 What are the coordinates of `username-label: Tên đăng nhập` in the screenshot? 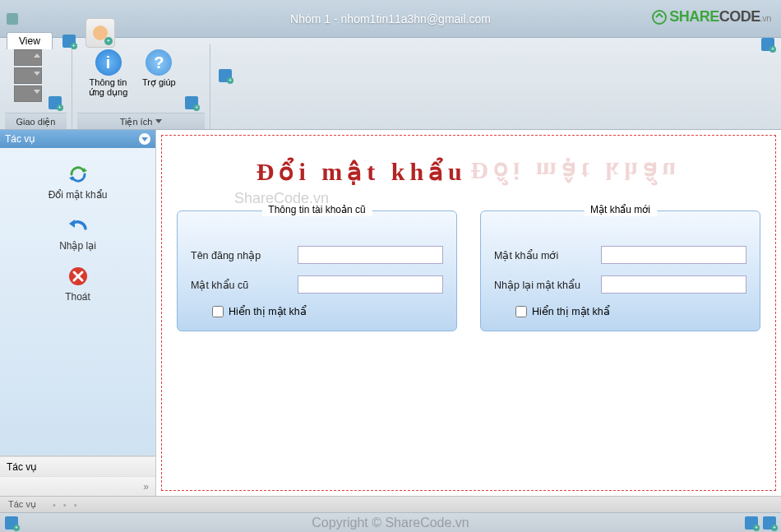 It's located at (244, 255).